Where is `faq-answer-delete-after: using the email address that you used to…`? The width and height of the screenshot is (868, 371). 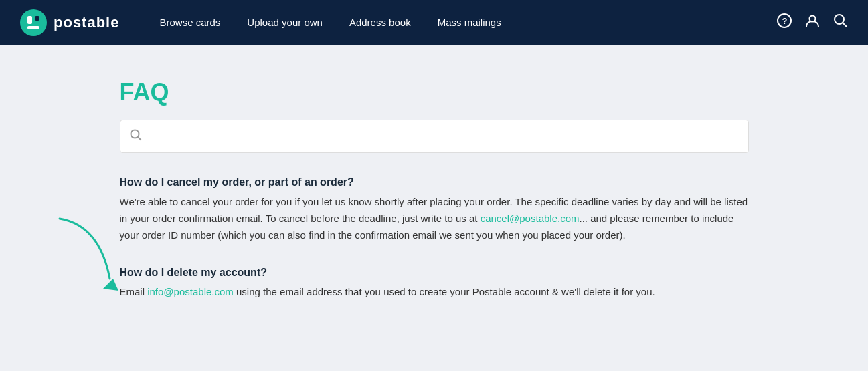
faq-answer-delete-after: using the email address that you used to… is located at coordinates (444, 291).